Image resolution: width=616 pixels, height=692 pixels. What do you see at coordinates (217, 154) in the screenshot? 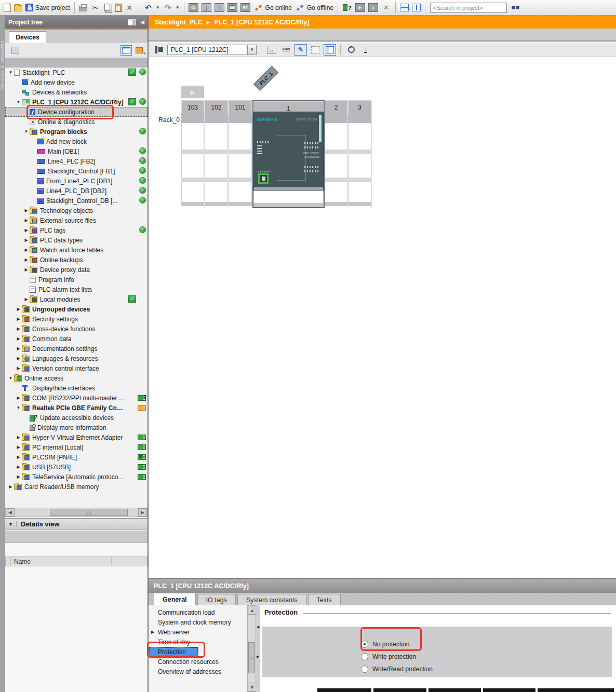
I see `rack-slot-102: 102` at bounding box center [217, 154].